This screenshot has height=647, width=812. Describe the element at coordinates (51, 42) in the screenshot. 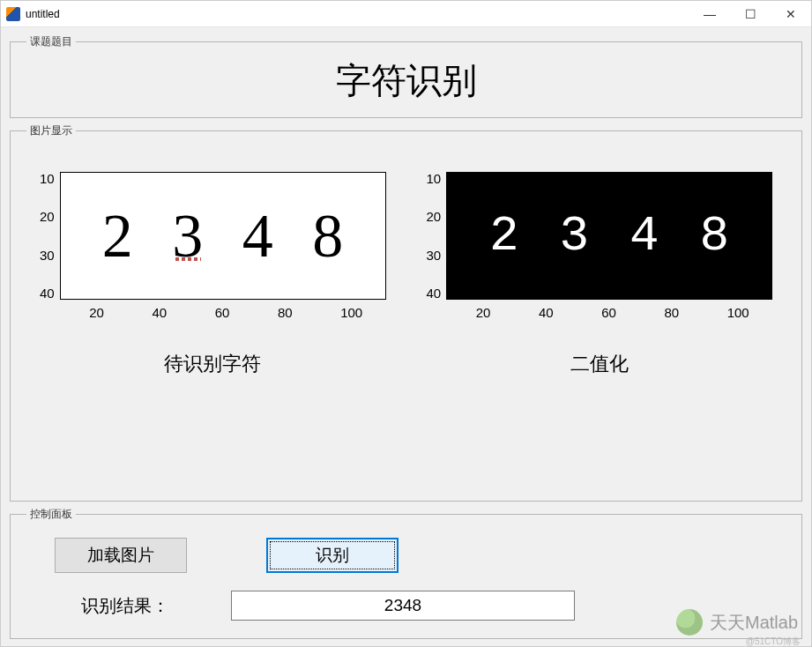

I see `title-panel-legend: 课题题目` at that location.